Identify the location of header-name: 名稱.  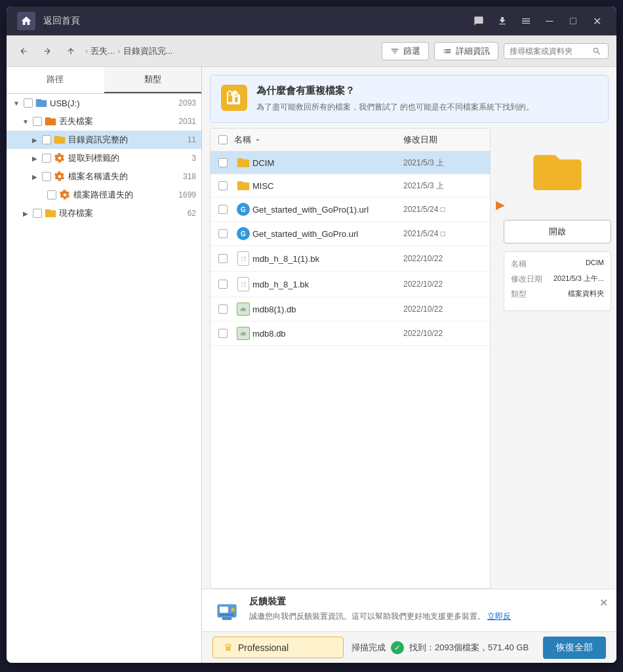
(319, 140).